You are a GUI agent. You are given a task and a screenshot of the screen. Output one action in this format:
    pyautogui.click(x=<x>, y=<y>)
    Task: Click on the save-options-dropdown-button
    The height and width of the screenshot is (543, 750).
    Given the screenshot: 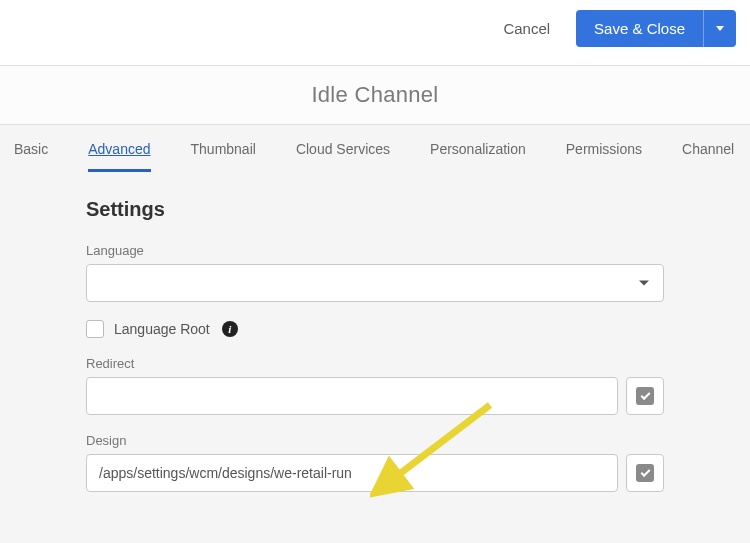 What is the action you would take?
    pyautogui.click(x=720, y=28)
    